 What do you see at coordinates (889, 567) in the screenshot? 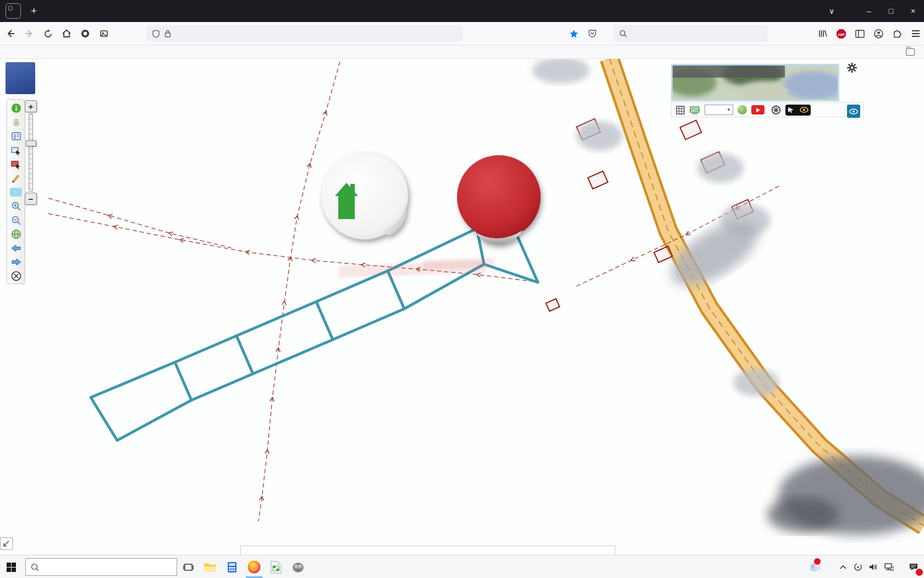
I see `network-icon` at bounding box center [889, 567].